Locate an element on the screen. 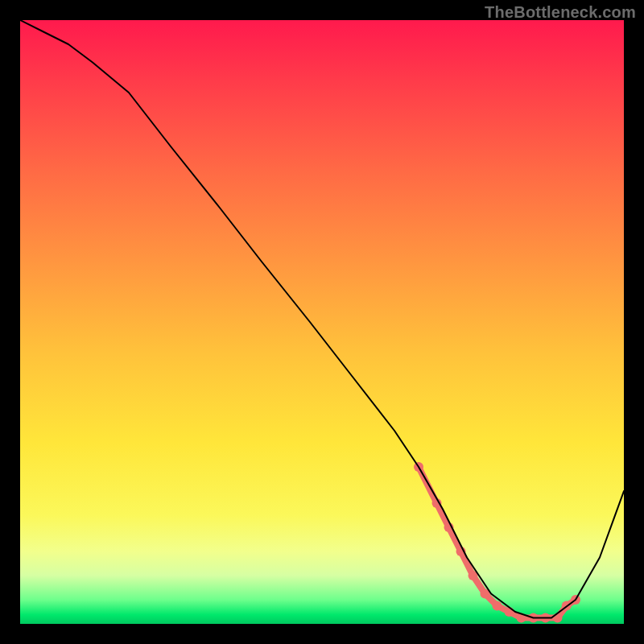  series-highlight is located at coordinates (497, 543).